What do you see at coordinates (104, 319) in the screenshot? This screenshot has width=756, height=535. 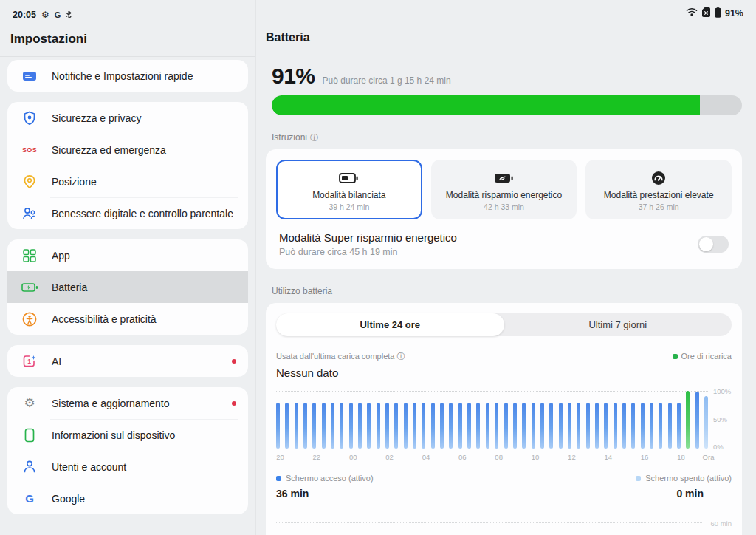 I see `sidebar-item-label: Accessibilità e praticità` at bounding box center [104, 319].